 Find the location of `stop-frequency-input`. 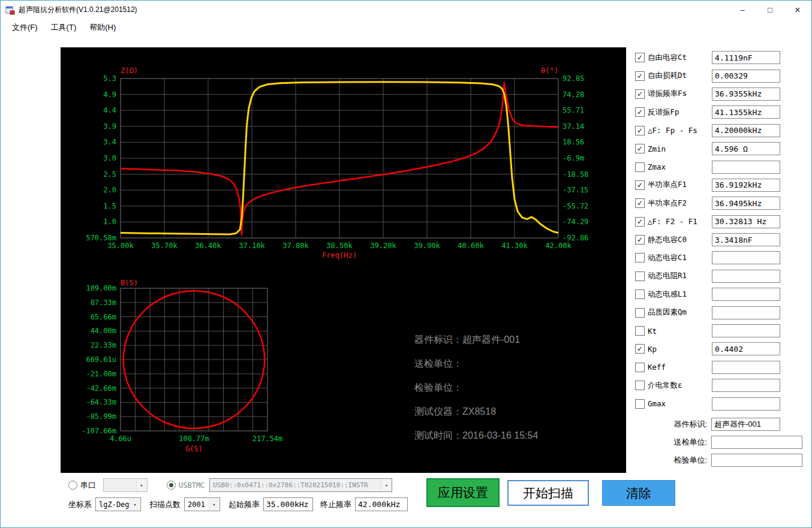

stop-frequency-input is located at coordinates (381, 505).